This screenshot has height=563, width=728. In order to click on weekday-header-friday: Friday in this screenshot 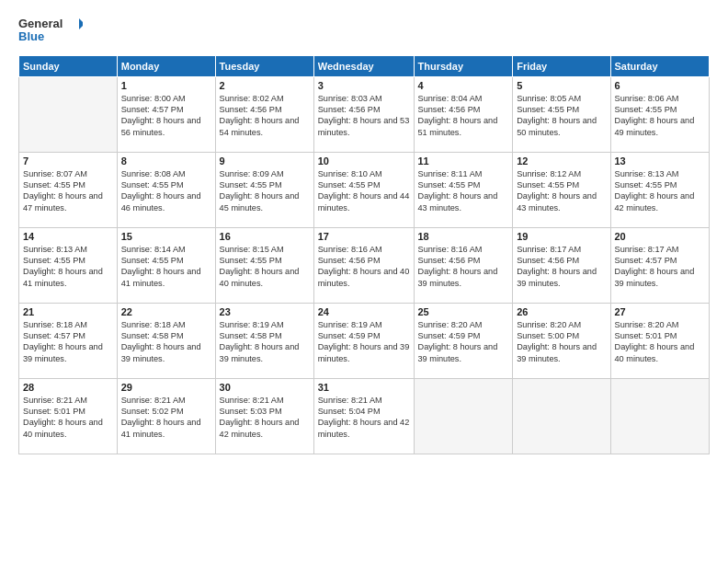, I will do `click(562, 66)`.